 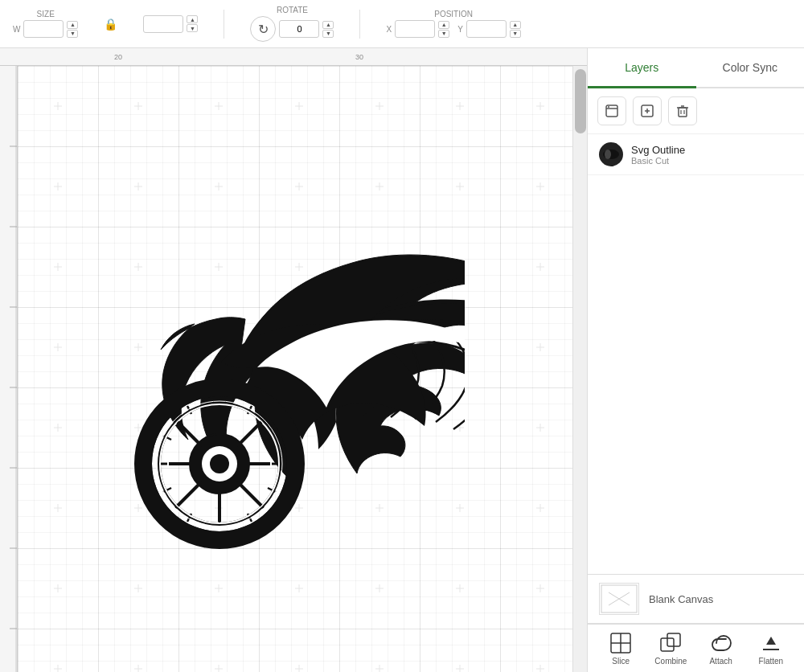 What do you see at coordinates (389, 29) in the screenshot?
I see `x-label: X` at bounding box center [389, 29].